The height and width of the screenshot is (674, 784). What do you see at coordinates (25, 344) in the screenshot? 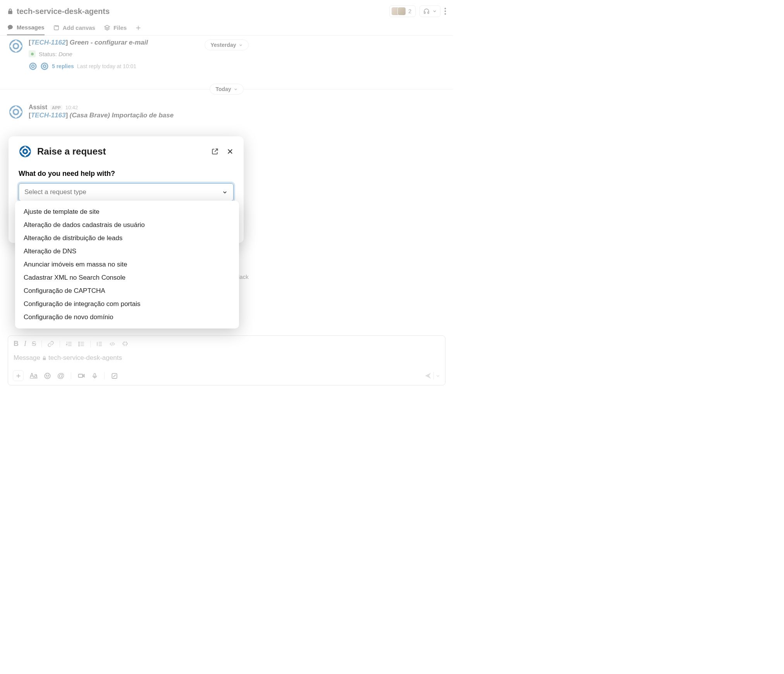
I see `italic-button: I` at bounding box center [25, 344].